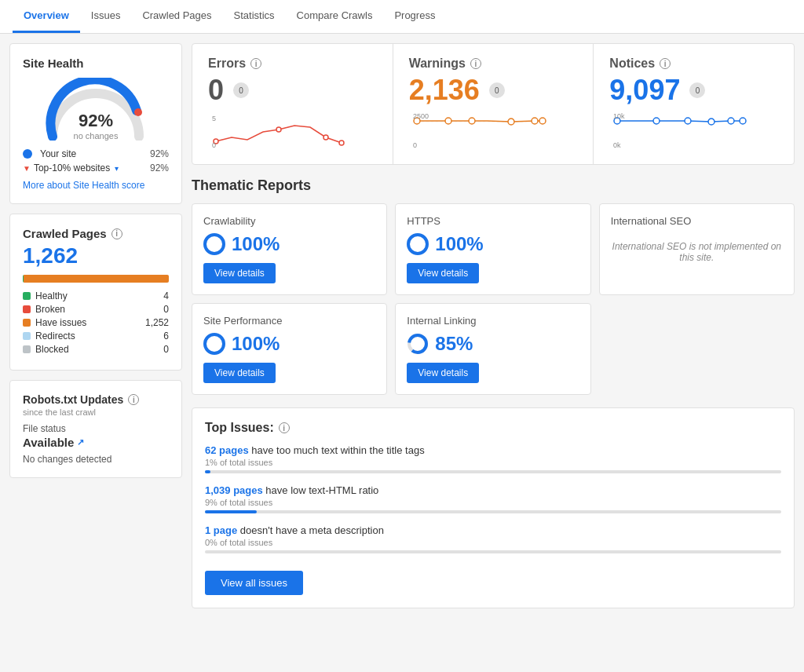 Image resolution: width=804 pixels, height=672 pixels. I want to click on crawl-legend: Healthy 4 Broken 0 Have issues, so click(96, 323).